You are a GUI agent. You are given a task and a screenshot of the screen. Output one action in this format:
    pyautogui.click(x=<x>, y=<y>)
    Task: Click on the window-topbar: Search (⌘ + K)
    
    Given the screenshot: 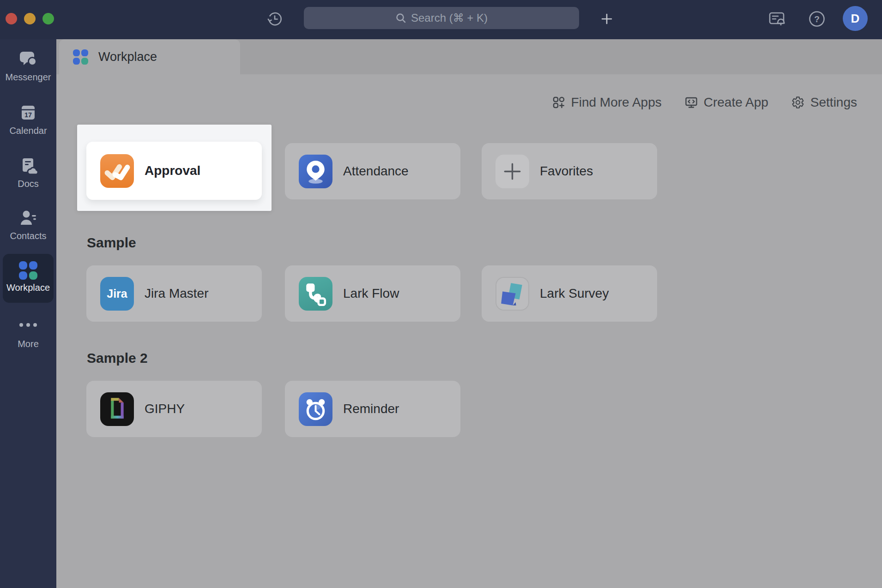 What is the action you would take?
    pyautogui.click(x=441, y=19)
    